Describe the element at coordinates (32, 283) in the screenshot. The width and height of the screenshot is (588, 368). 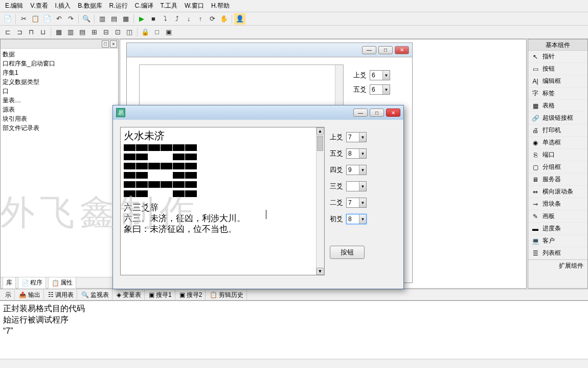
I see `tab-program: 📄程序` at that location.